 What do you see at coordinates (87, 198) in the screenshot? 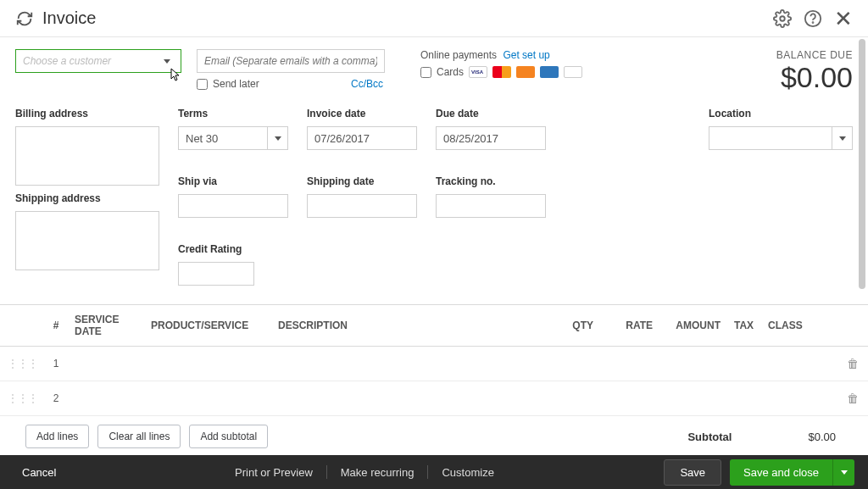
I see `shipping-address-label: Shipping address` at bounding box center [87, 198].